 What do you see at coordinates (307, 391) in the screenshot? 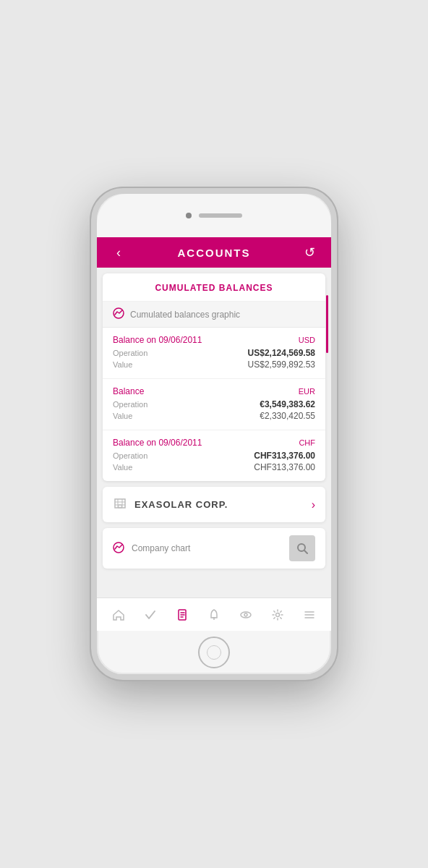
I see `balance-eur-currency: EUR` at bounding box center [307, 391].